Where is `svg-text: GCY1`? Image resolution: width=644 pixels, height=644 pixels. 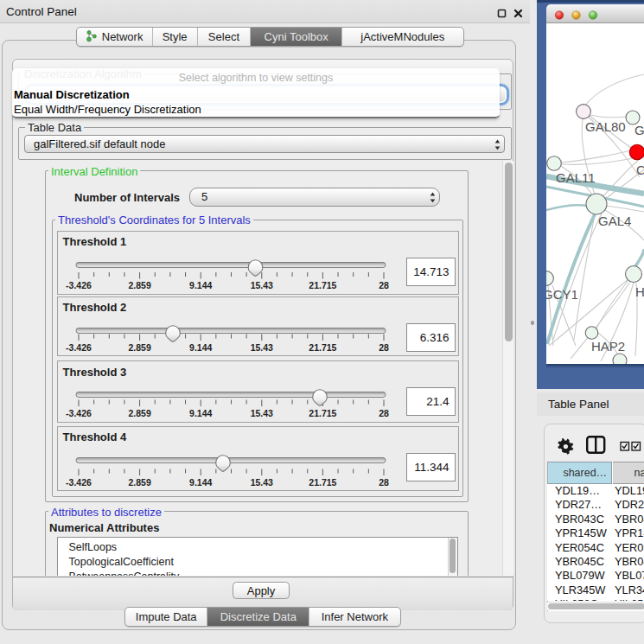 svg-text: GCY1 is located at coordinates (562, 294).